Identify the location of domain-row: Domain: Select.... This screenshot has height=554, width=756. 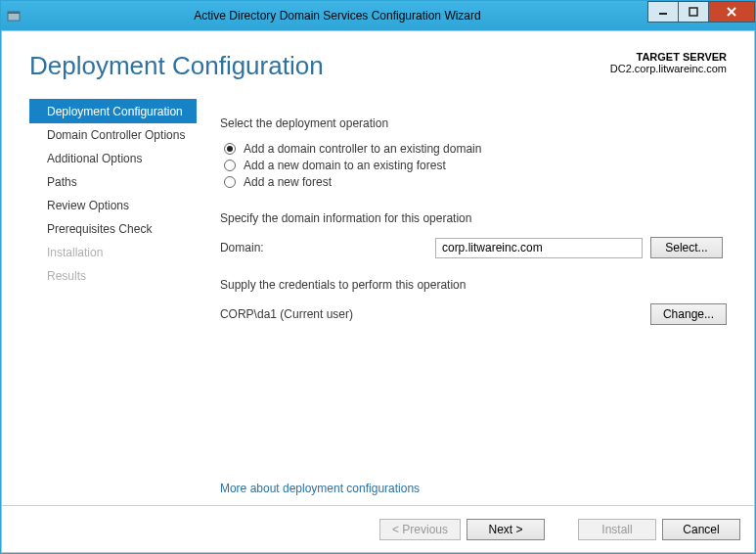
(473, 248).